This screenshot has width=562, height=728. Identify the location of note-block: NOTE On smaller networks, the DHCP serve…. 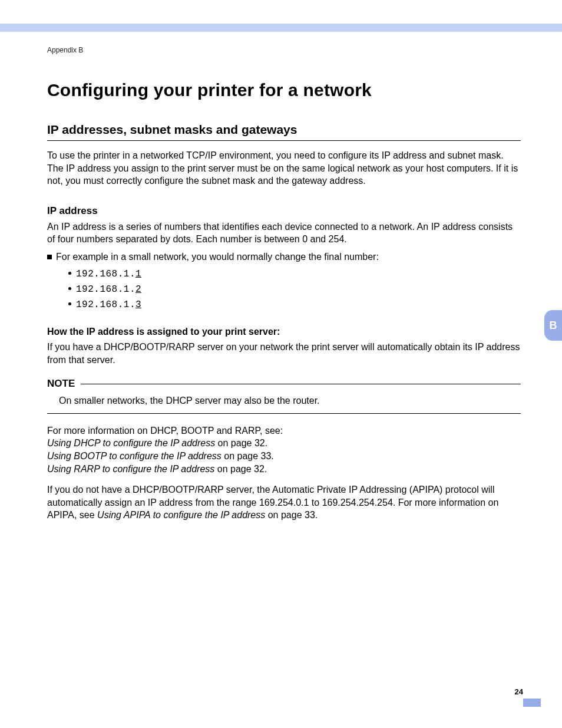
(284, 396).